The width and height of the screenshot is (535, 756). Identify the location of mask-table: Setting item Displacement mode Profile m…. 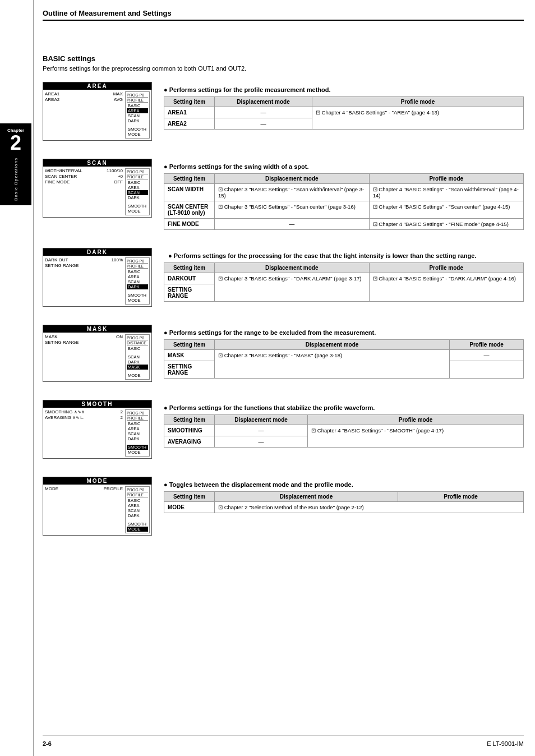
(344, 359).